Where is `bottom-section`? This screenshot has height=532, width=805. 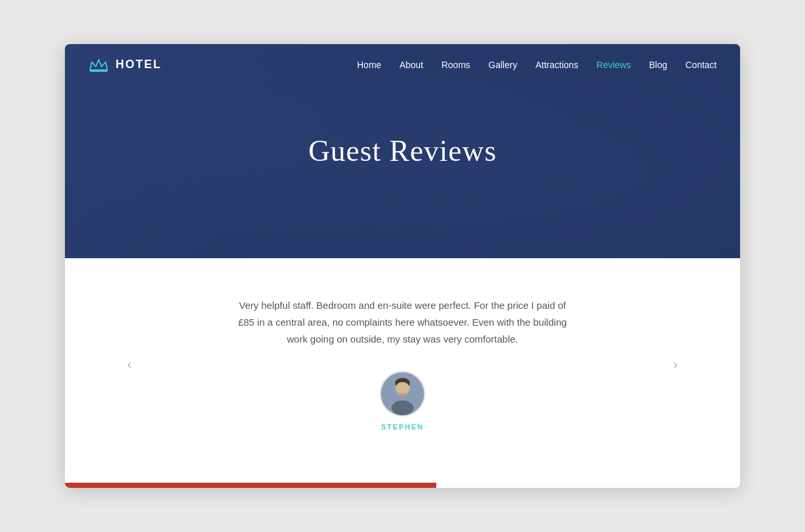
bottom-section is located at coordinates (402, 485).